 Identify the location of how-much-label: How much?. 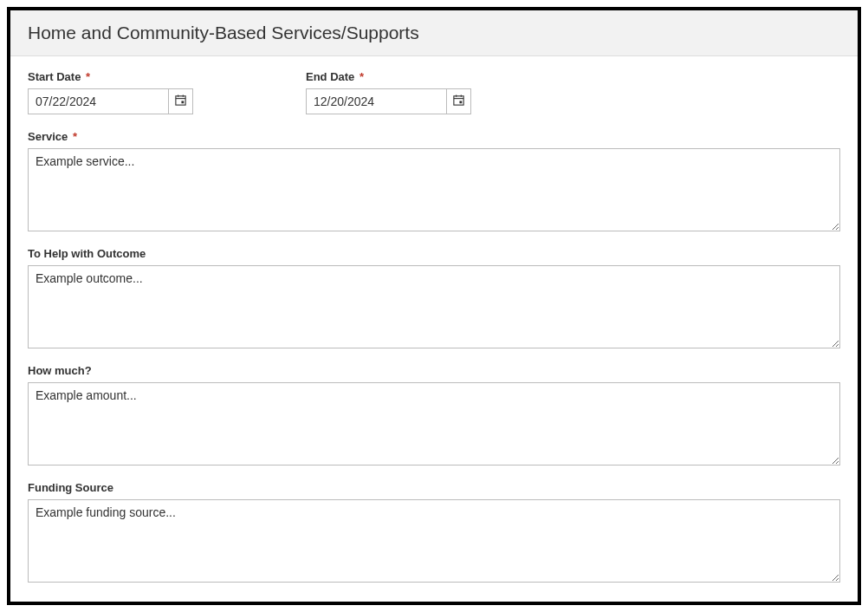
(434, 371).